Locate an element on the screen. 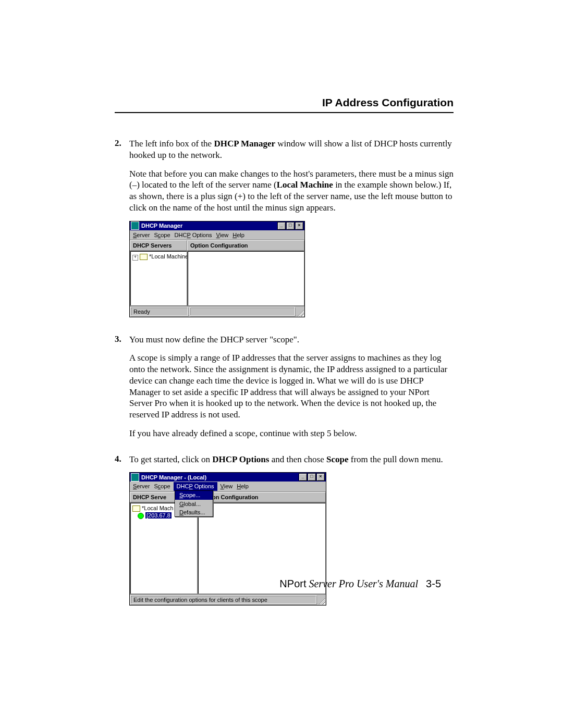 The width and height of the screenshot is (563, 728). dropdown-item-global: Global... is located at coordinates (194, 504).